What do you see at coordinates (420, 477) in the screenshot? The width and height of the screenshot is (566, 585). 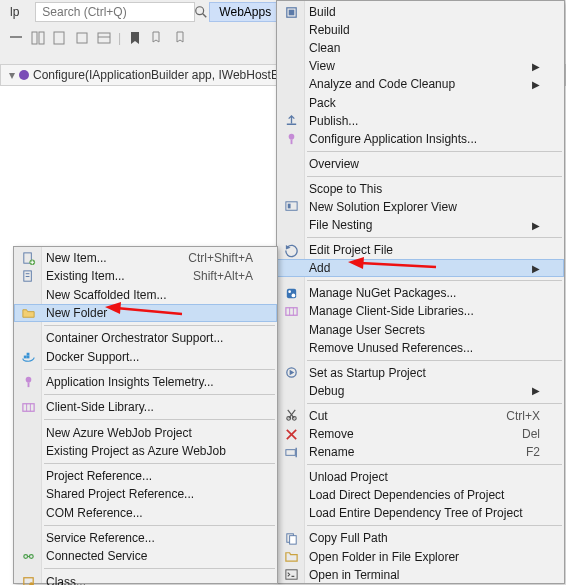 I see `main-menu-item-unload-project: Unload Project` at bounding box center [420, 477].